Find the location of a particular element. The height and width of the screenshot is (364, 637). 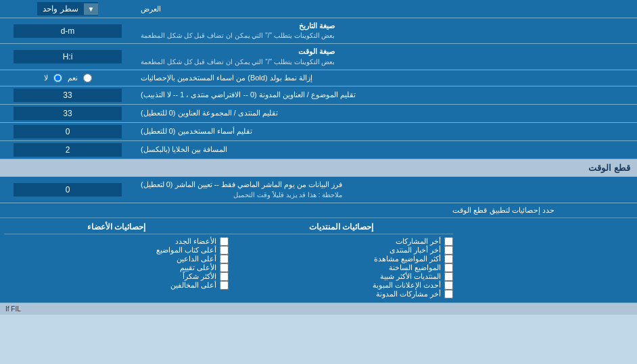

bold-yes-radio is located at coordinates (88, 78).